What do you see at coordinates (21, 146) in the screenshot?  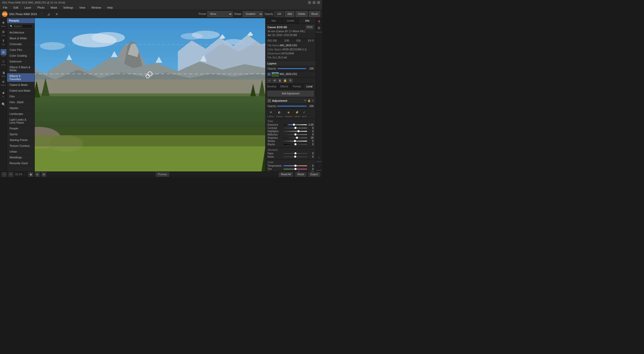 I see `preset-texture: Texture Combos` at bounding box center [21, 146].